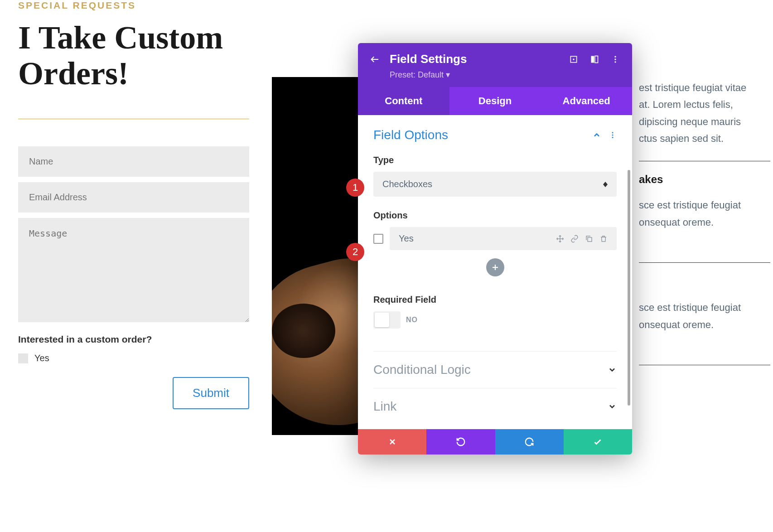 The width and height of the screenshot is (773, 532). Describe the element at coordinates (495, 320) in the screenshot. I see `required-toggle-row: NO` at that location.